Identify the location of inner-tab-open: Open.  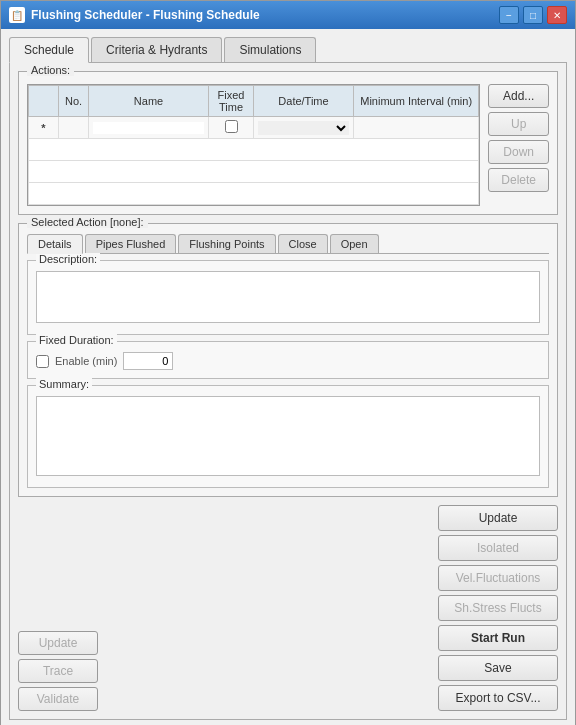
(354, 244).